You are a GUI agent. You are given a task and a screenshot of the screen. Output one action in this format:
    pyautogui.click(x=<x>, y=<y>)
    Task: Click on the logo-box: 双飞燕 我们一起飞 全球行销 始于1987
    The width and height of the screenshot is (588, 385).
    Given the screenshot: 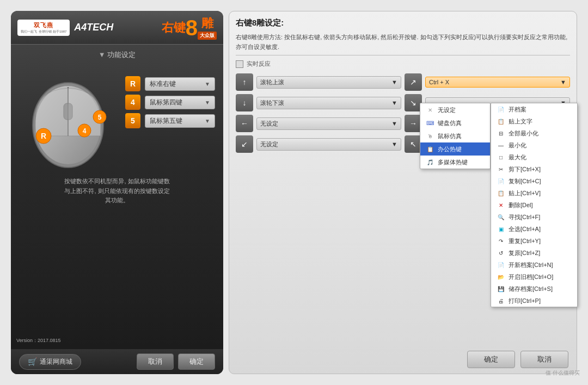 What is the action you would take?
    pyautogui.click(x=44, y=28)
    